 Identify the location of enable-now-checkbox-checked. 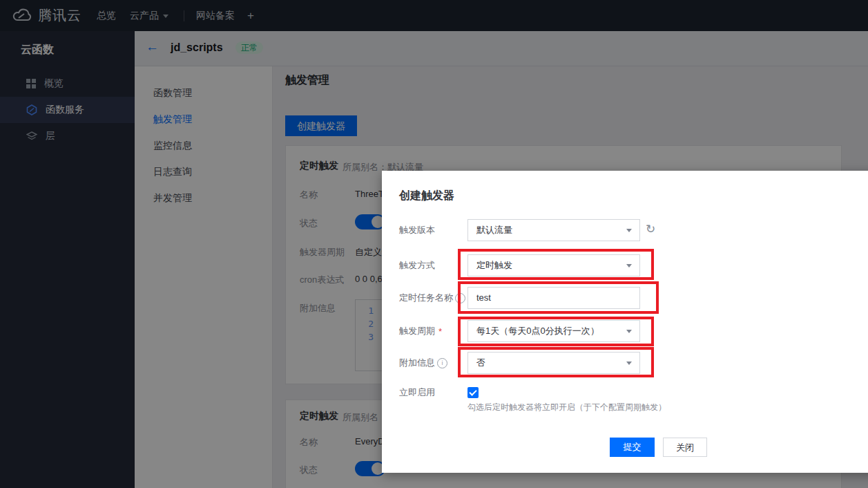
(473, 393).